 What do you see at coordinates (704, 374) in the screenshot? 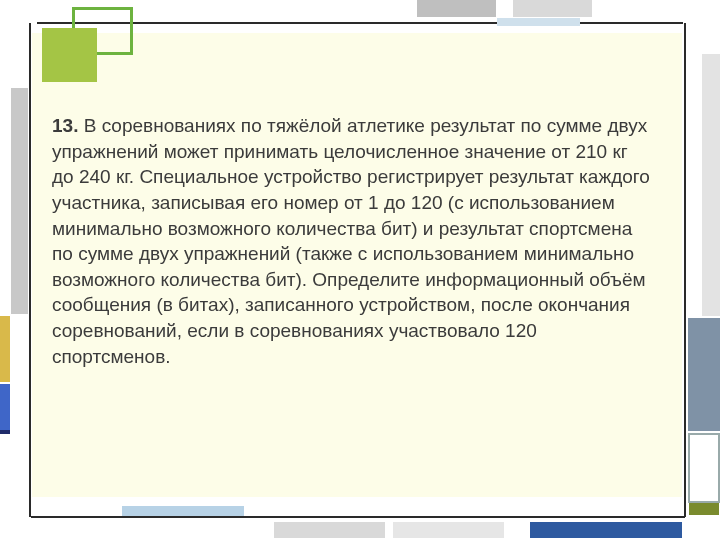
I see `deco-right-steel` at bounding box center [704, 374].